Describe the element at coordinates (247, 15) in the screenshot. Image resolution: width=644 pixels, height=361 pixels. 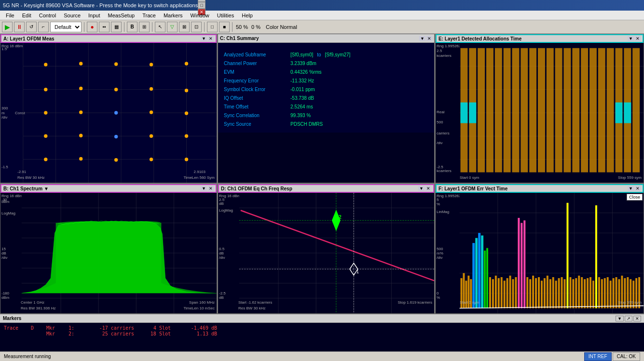
I see `menu-help: Help` at that location.